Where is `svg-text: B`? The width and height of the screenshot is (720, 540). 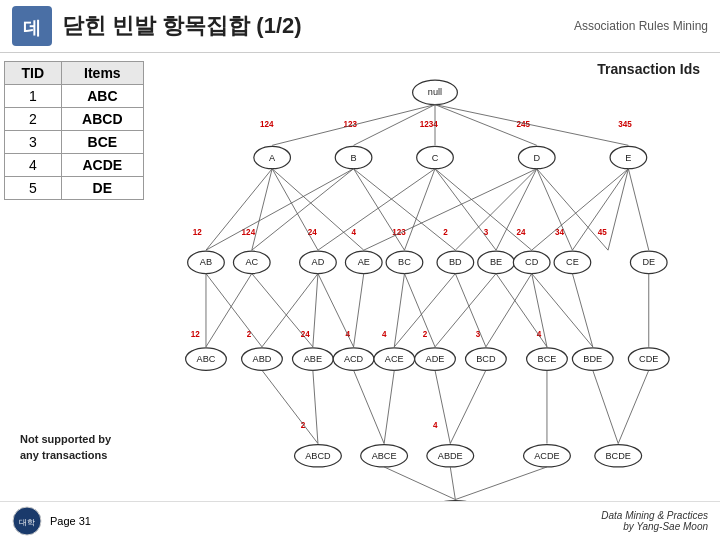
svg-text: B is located at coordinates (354, 158).